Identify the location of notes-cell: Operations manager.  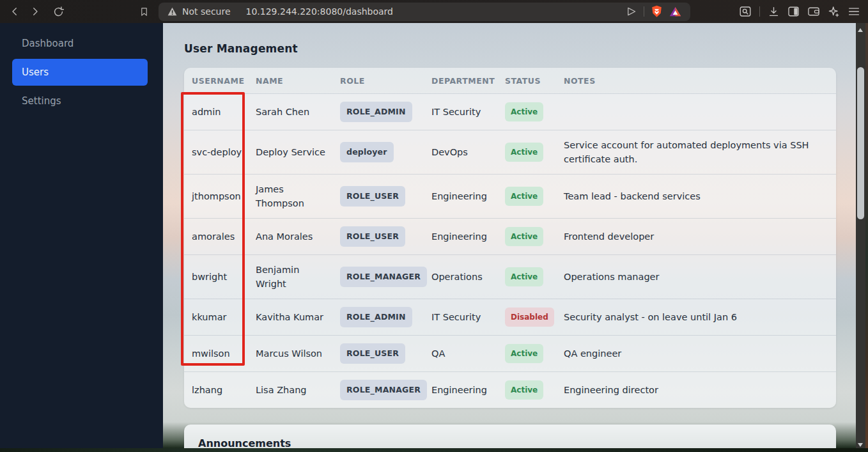
(700, 277).